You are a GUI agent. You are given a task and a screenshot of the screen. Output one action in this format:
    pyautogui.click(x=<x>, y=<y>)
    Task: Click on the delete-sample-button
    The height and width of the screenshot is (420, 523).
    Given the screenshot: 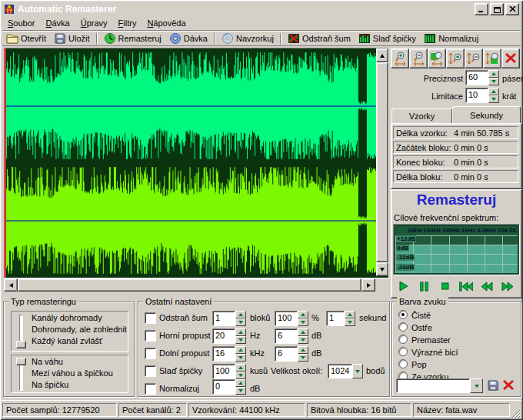 What is the action you would take?
    pyautogui.click(x=508, y=386)
    